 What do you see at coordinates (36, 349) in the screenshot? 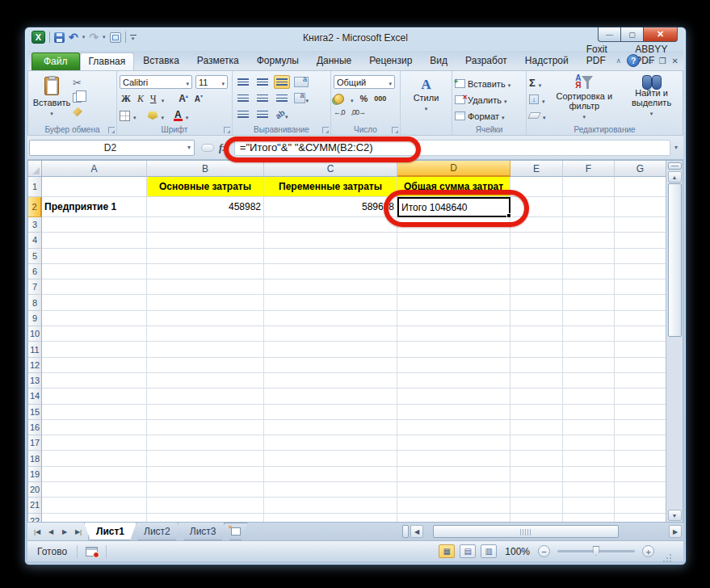
I see `row-header-11: 11` at bounding box center [36, 349].